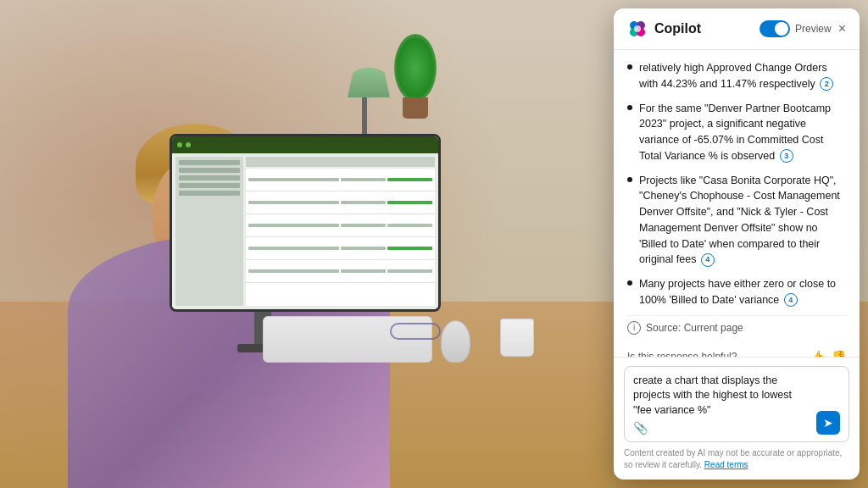 This screenshot has width=868, height=488. I want to click on input-icons-row: 📎, so click(722, 428).